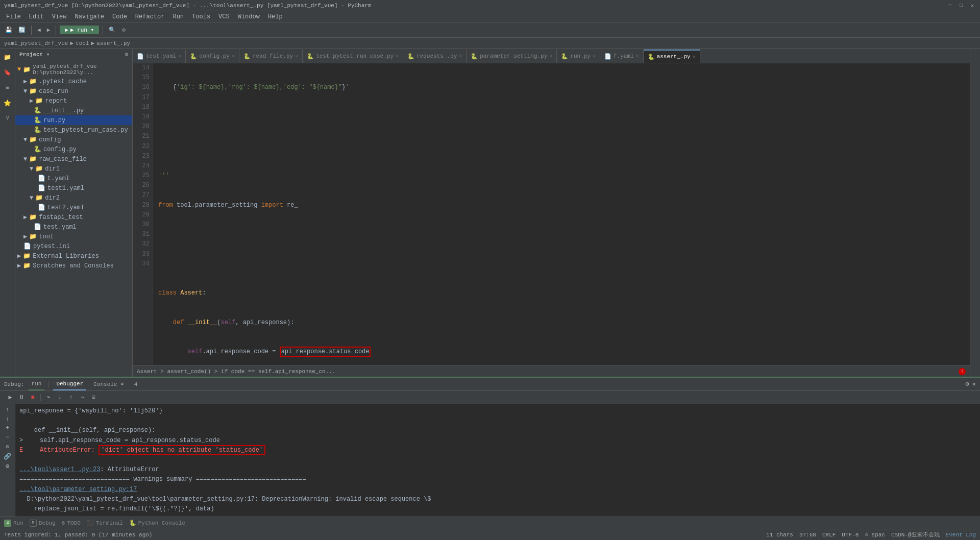 This screenshot has height=540, width=980. What do you see at coordinates (82, 398) in the screenshot?
I see `debug-run-to-cursor-btn: ⇒` at bounding box center [82, 398].